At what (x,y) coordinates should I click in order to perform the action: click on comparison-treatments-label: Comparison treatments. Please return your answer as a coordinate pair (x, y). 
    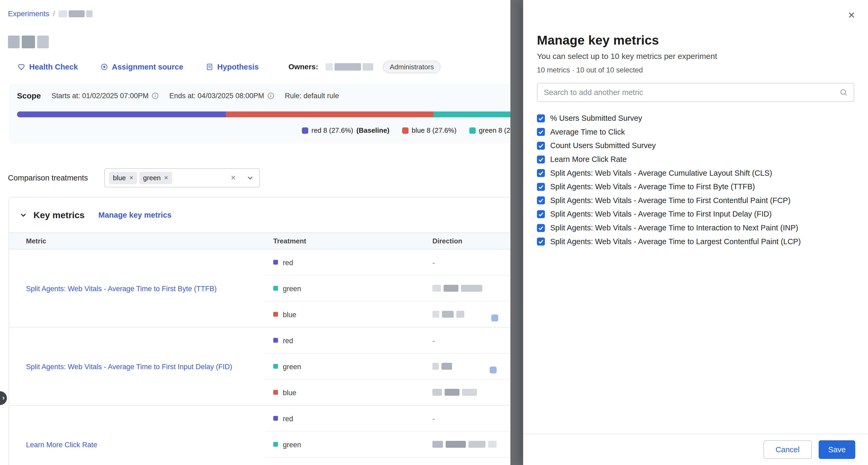
    Looking at the image, I should click on (48, 178).